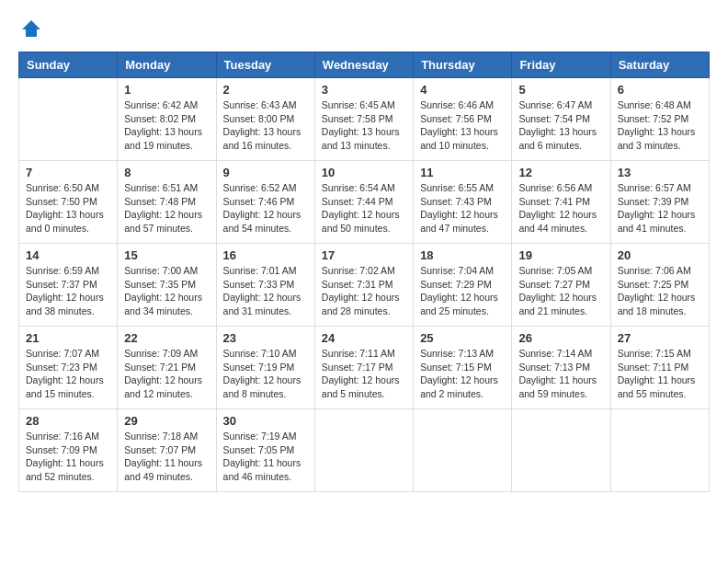 The image size is (728, 563). Describe the element at coordinates (660, 256) in the screenshot. I see `day-number: 20` at that location.